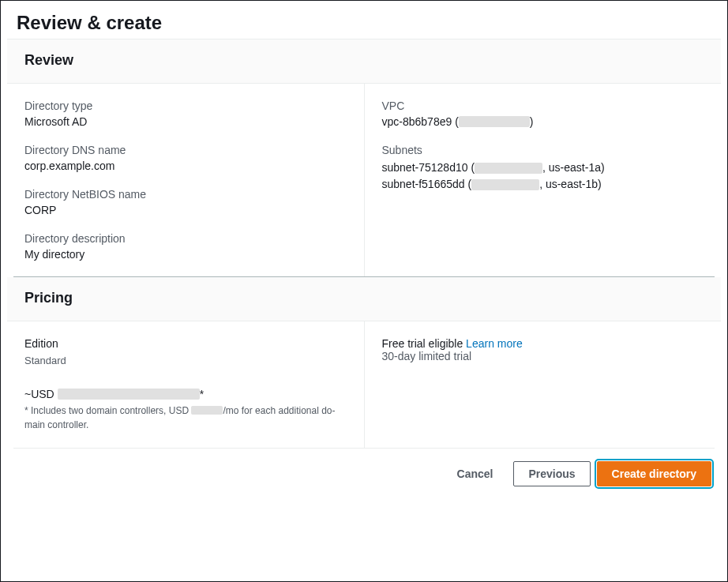 This screenshot has width=728, height=582. What do you see at coordinates (186, 246) in the screenshot?
I see `description-group: Directory description My directory` at bounding box center [186, 246].